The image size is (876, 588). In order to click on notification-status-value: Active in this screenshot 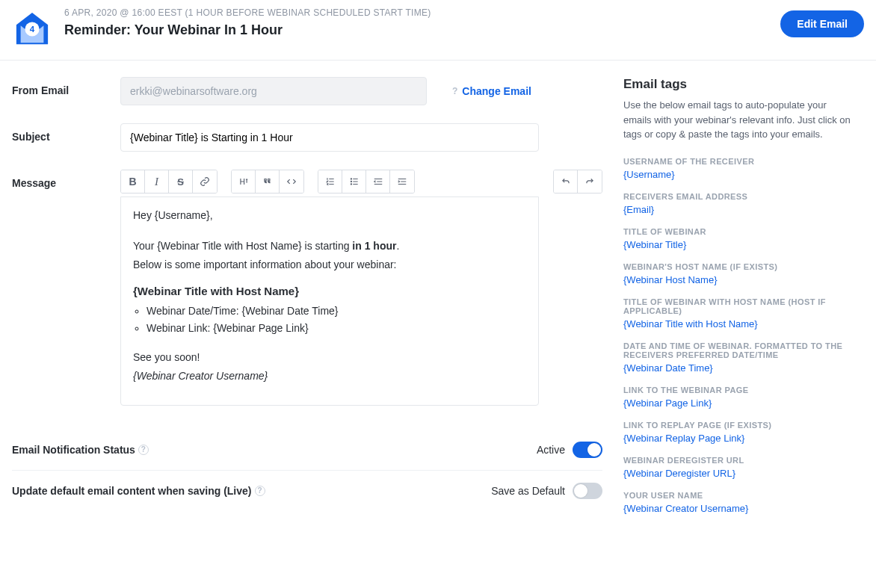, I will do `click(551, 450)`.